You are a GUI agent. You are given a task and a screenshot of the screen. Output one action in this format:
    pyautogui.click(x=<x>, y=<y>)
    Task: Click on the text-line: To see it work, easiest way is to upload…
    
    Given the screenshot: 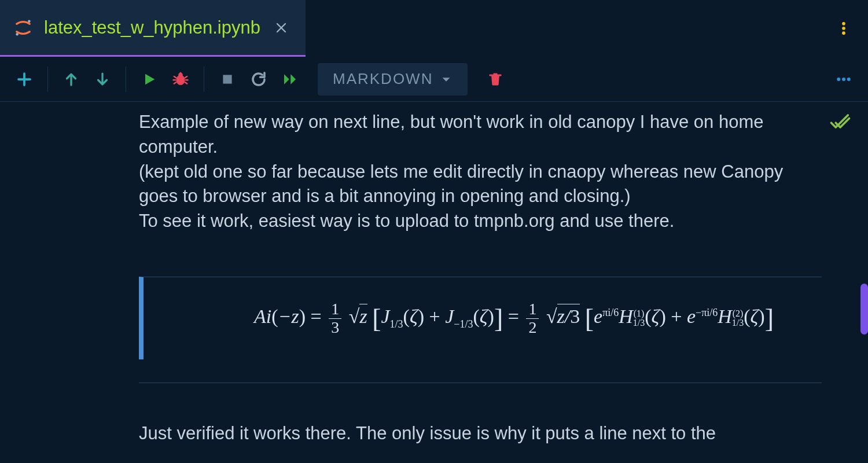 What is the action you would take?
    pyautogui.click(x=406, y=221)
    